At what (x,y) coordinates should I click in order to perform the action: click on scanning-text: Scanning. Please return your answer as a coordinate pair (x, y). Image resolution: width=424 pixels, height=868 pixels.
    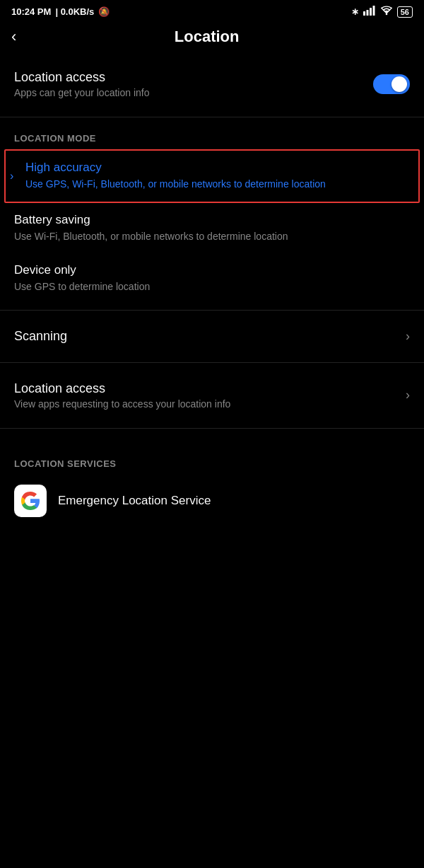
    Looking at the image, I should click on (41, 337).